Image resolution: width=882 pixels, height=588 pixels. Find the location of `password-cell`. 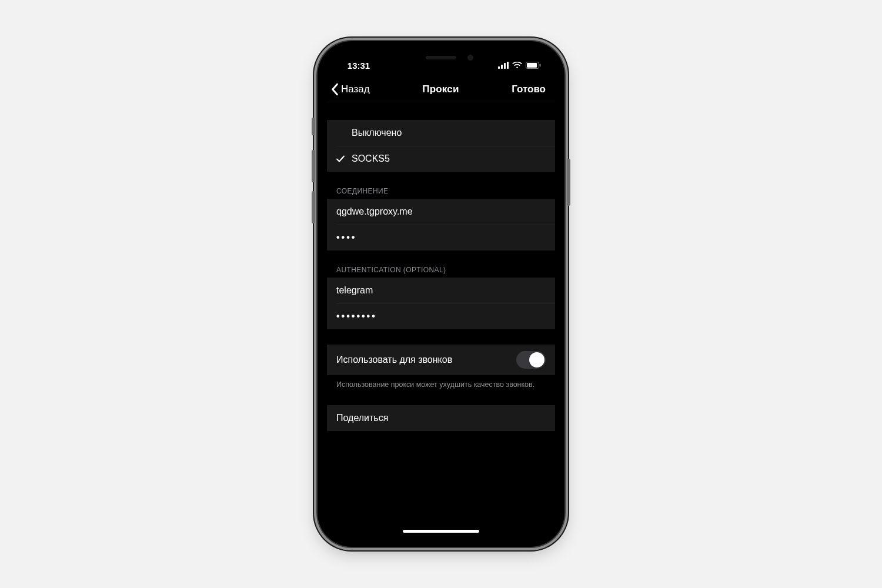

password-cell is located at coordinates (441, 316).